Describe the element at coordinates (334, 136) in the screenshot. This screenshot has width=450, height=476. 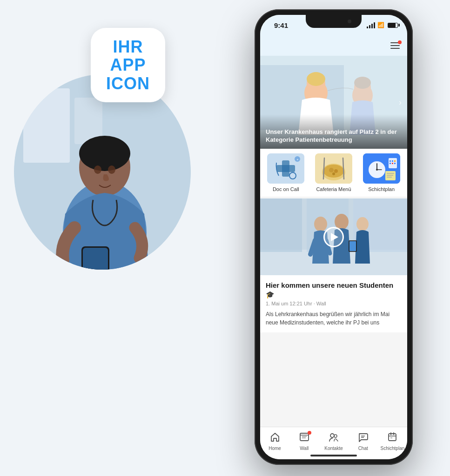
I see `hero-text: Unser Krankenhaus rangiert auf Platz 2 i…` at that location.